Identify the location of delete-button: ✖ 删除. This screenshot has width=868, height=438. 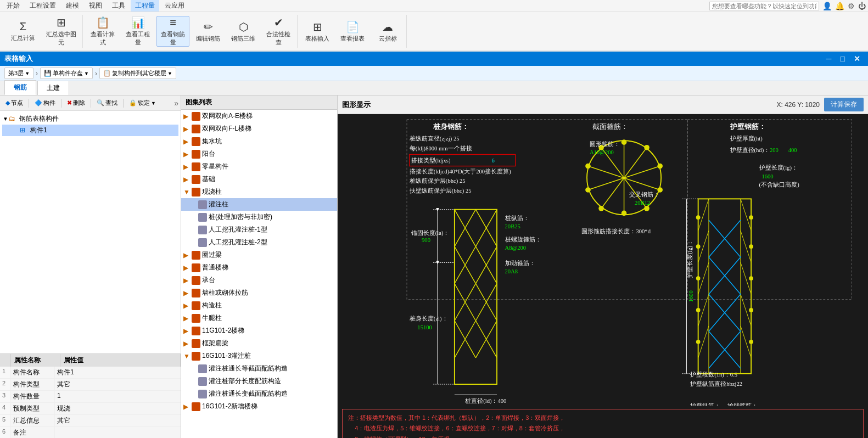
(76, 103).